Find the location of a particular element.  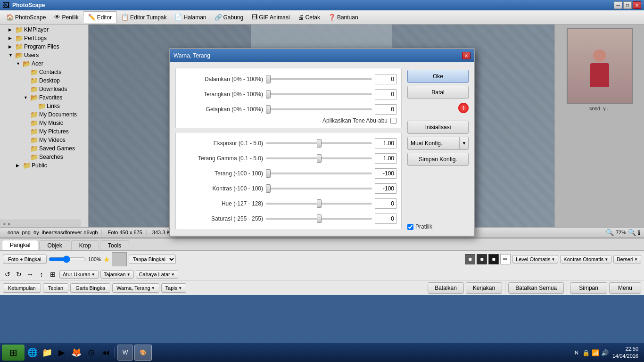

slider-track-eksposur is located at coordinates (319, 143).